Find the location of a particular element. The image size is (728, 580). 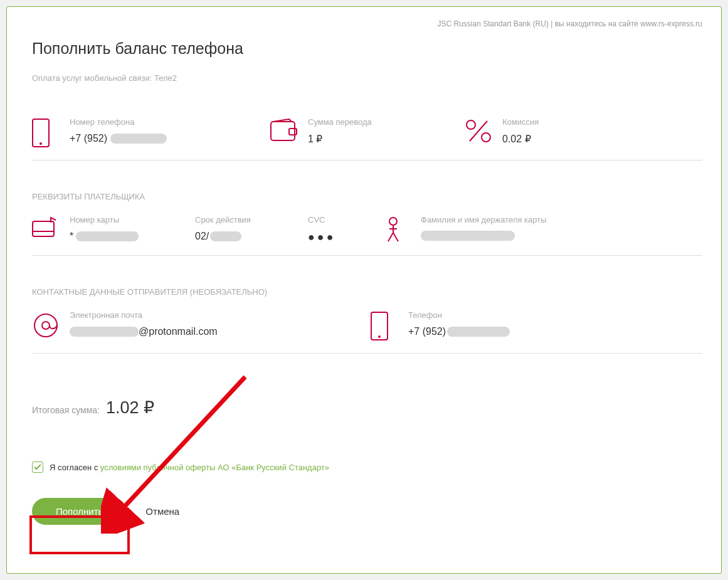

email-label: Электронная почта is located at coordinates (220, 315).